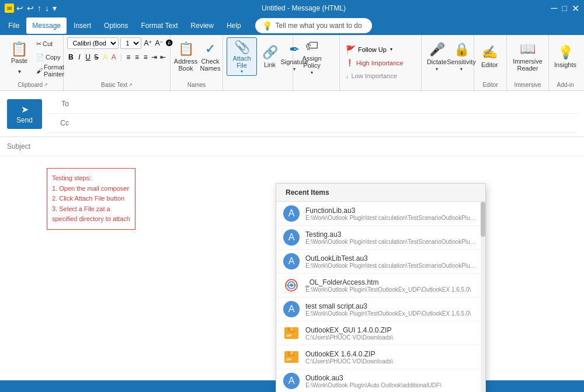 This screenshot has width=584, height=392. I want to click on menu-message: Message, so click(47, 26).